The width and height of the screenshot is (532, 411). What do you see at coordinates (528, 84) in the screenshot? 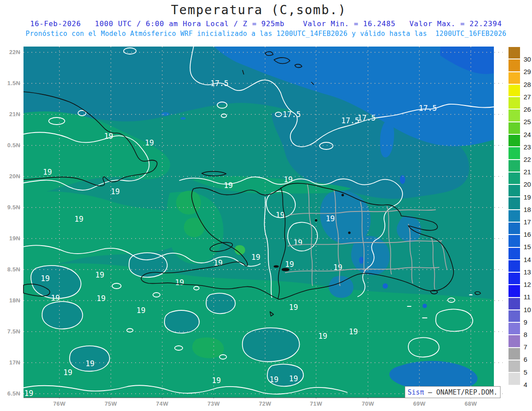
I see `colorbar-tick-label: 28` at bounding box center [528, 84].